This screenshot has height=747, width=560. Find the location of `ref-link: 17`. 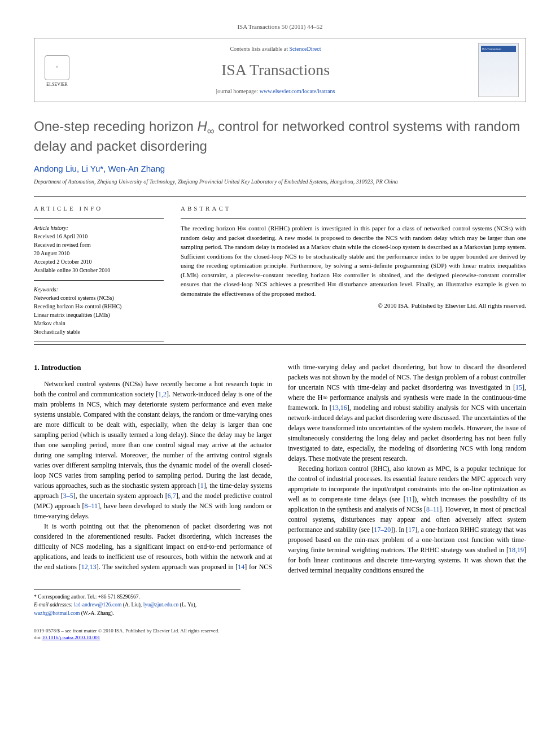

ref-link: 17 is located at coordinates (412, 530).